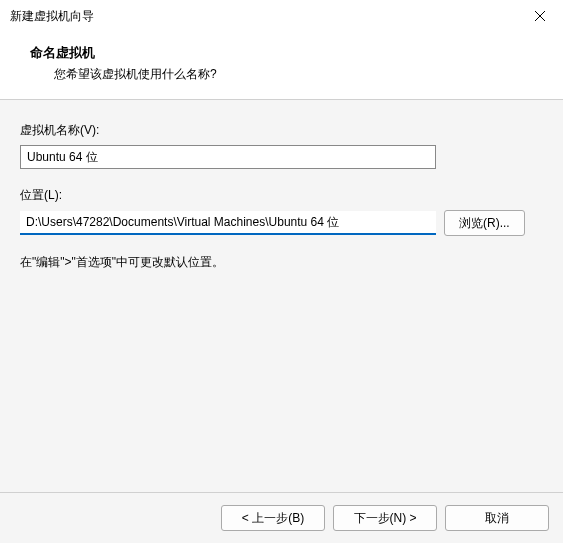 Image resolution: width=563 pixels, height=543 pixels. Describe the element at coordinates (282, 212) in the screenshot. I see `location-group: 位置(L): 浏览(R)...` at that location.